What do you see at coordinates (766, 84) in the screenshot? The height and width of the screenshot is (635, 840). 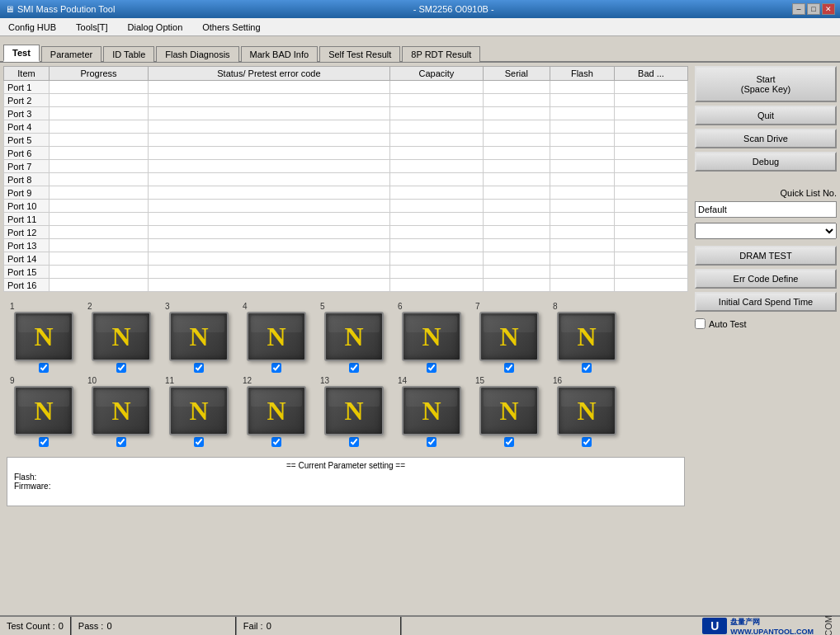 I see `start-button: Start(Space Key)` at bounding box center [766, 84].